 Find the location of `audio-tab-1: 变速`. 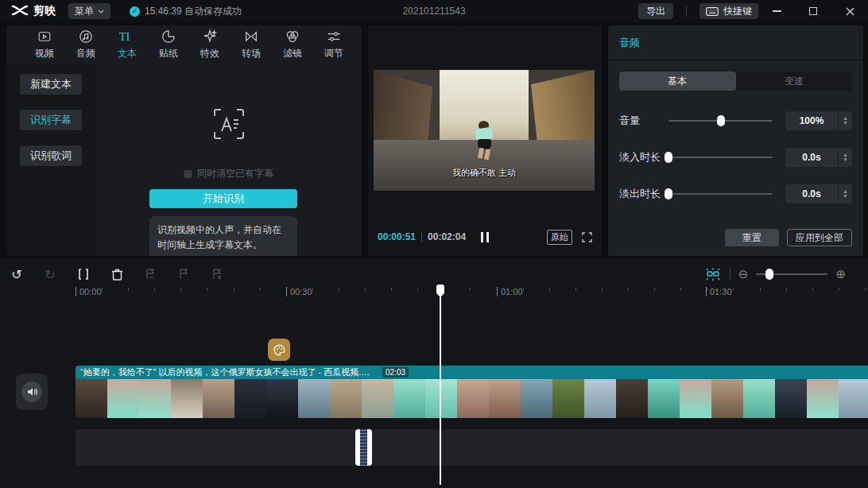

audio-tab-1: 变速 is located at coordinates (795, 81).